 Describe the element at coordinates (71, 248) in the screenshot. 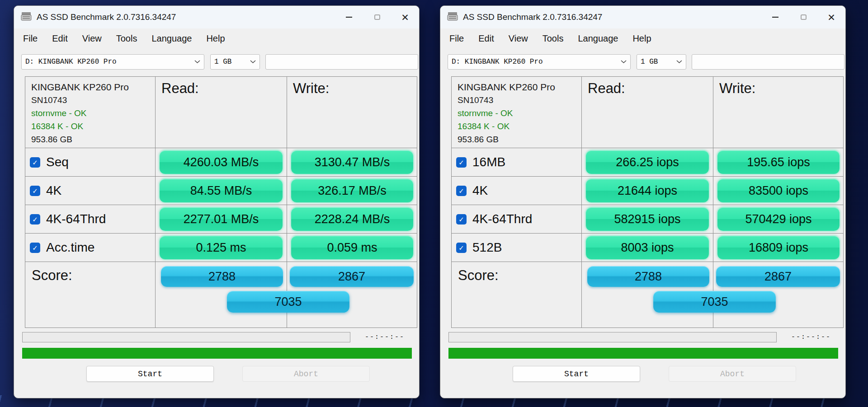

I see `row-label: Acc.time` at that location.